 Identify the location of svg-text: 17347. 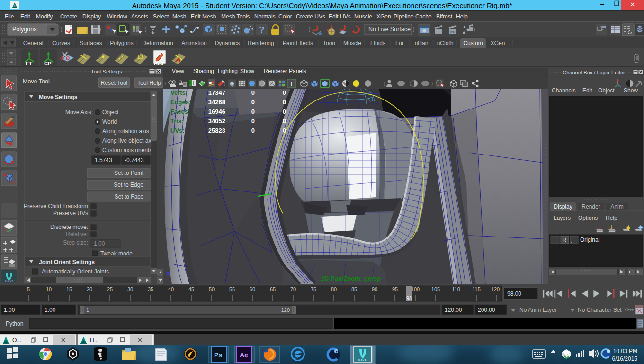
(217, 93).